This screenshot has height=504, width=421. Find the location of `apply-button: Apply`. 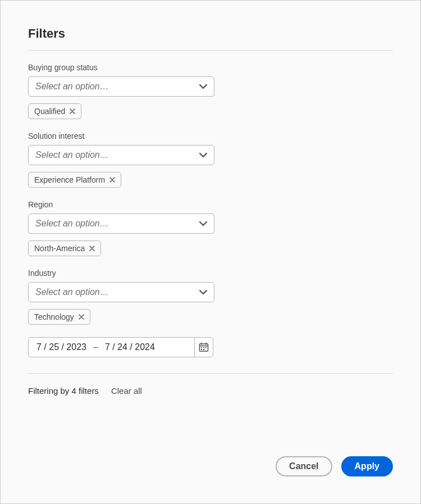

apply-button: Apply is located at coordinates (367, 466).